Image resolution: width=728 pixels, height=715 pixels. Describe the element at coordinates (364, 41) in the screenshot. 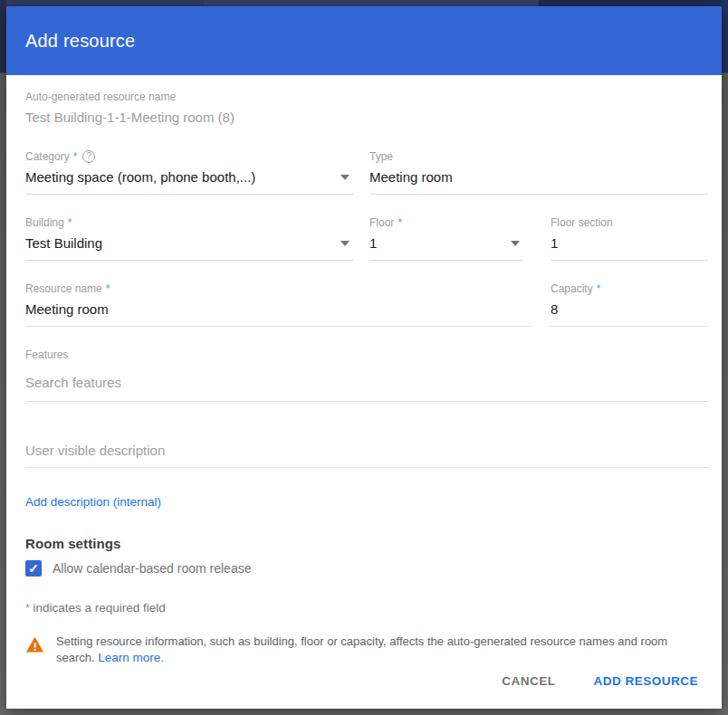

I see `dialog-header: Add resource` at that location.